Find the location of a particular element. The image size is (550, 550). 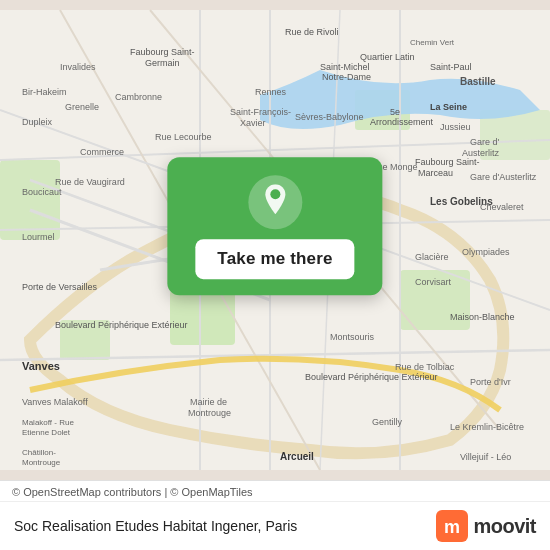

svg-text: Sèvres-Babylone is located at coordinates (330, 117).